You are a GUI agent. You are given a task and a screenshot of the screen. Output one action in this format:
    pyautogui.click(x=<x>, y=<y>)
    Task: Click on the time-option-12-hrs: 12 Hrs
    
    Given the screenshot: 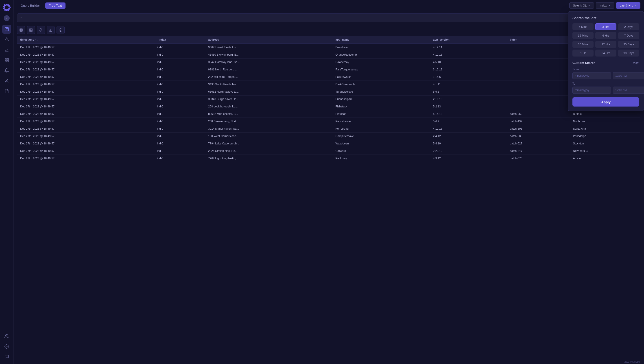 What is the action you would take?
    pyautogui.click(x=606, y=44)
    